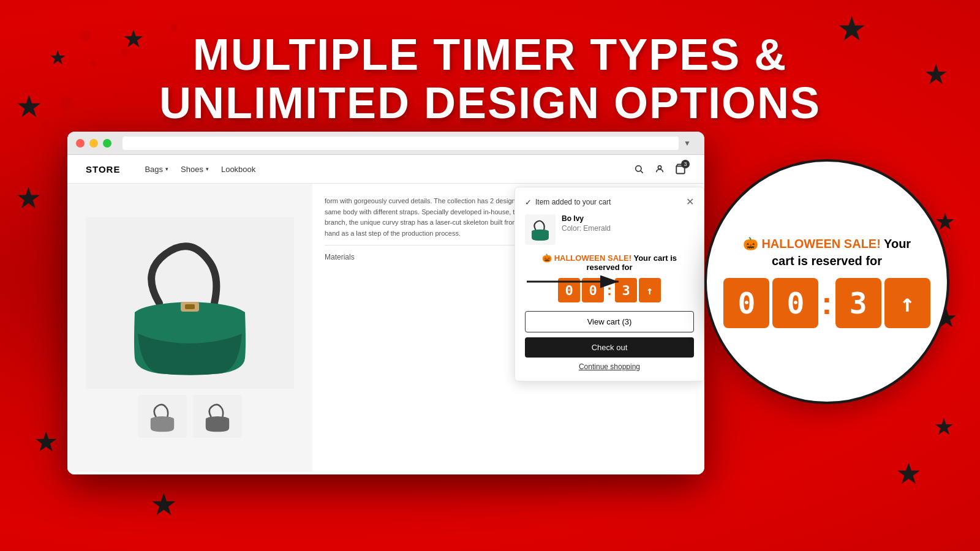 The image size is (980, 551). I want to click on cart-item-info: Bo Ivy Color: Emerald, so click(586, 230).